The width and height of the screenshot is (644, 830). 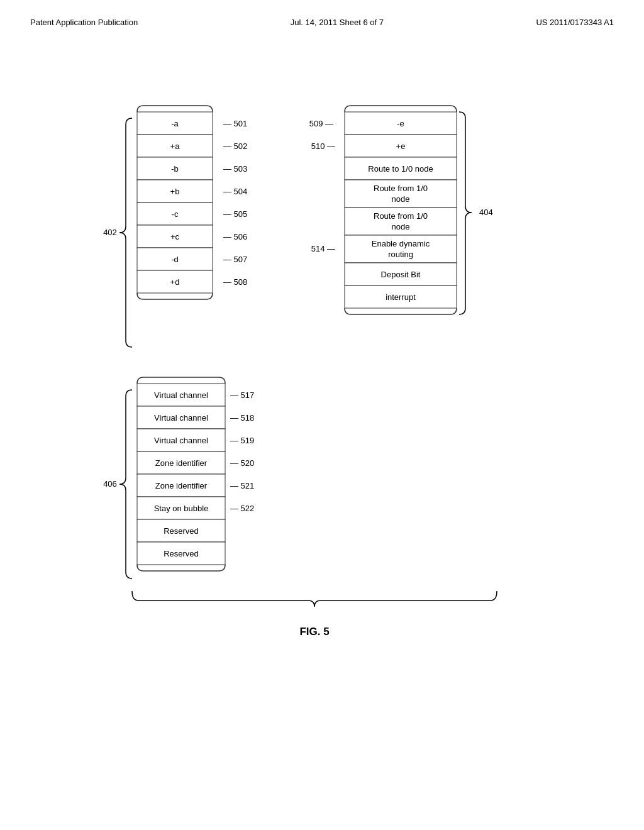 What do you see at coordinates (235, 191) in the screenshot?
I see `svg-text: — 504` at bounding box center [235, 191].